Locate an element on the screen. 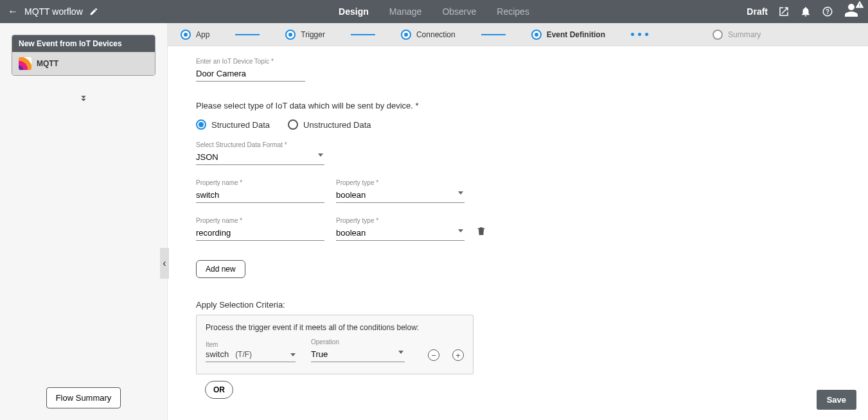 This screenshot has width=868, height=420. add-new-button: Add new is located at coordinates (221, 269).